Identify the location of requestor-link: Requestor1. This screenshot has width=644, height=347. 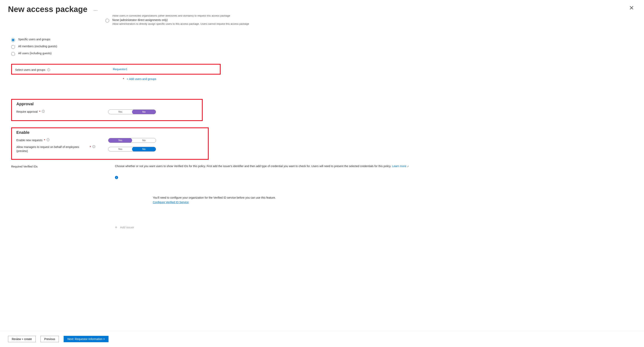
(120, 69).